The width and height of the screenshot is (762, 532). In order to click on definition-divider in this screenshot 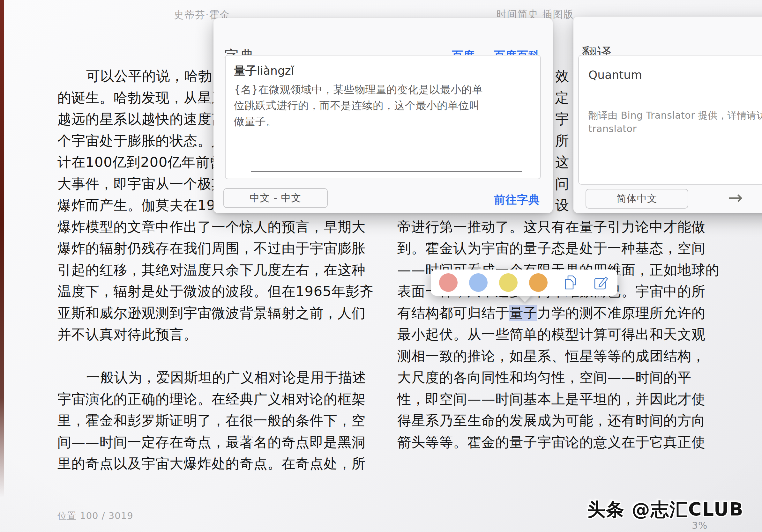, I will do `click(386, 171)`.